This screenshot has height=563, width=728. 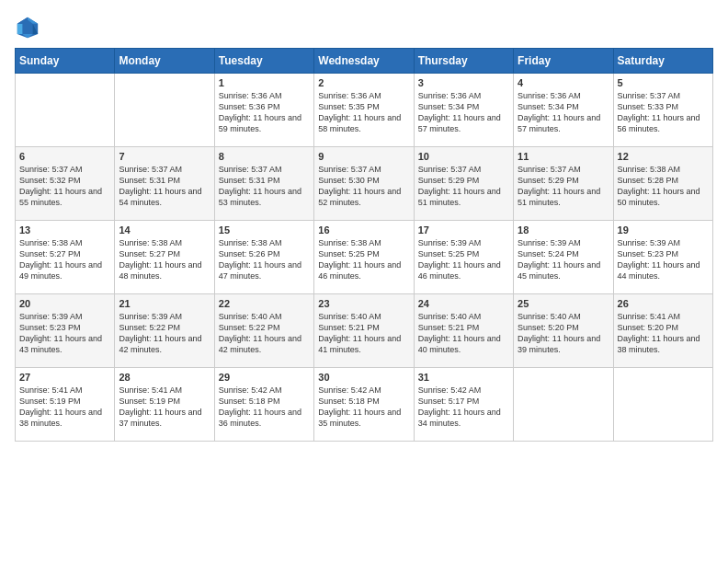 What do you see at coordinates (364, 186) in the screenshot?
I see `cell-content: Sunrise: 5:37 AMSunset: 5:30 PMDaylight:…` at bounding box center [364, 186].